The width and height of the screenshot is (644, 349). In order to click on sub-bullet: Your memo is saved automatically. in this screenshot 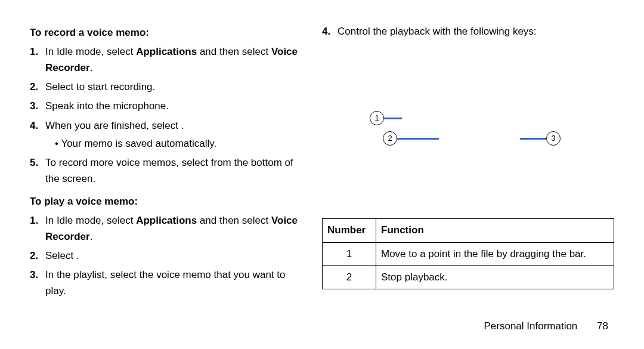, I will do `click(178, 144)`.